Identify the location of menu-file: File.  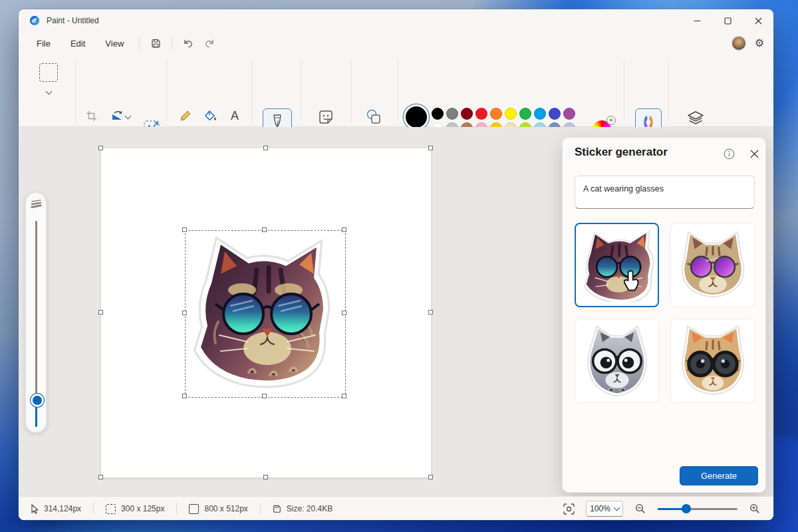
(44, 44).